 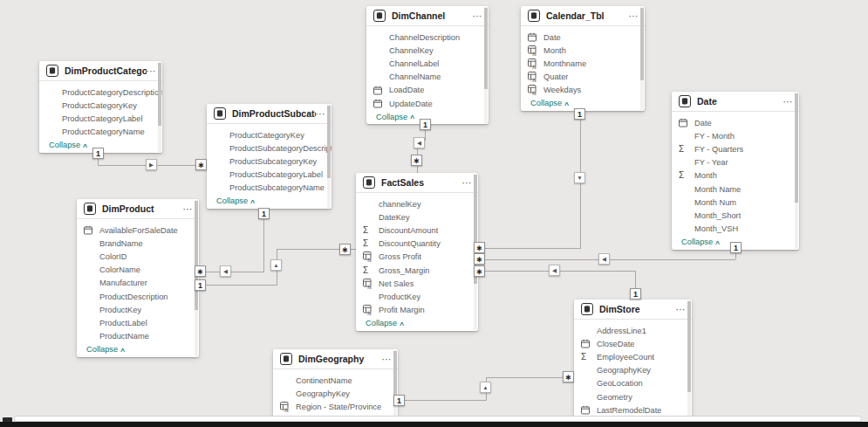 What do you see at coordinates (633, 363) in the screenshot?
I see `table-card-DimStore: DimStore⋯AddressLine1CloseDateΣEmployeeC…` at bounding box center [633, 363].